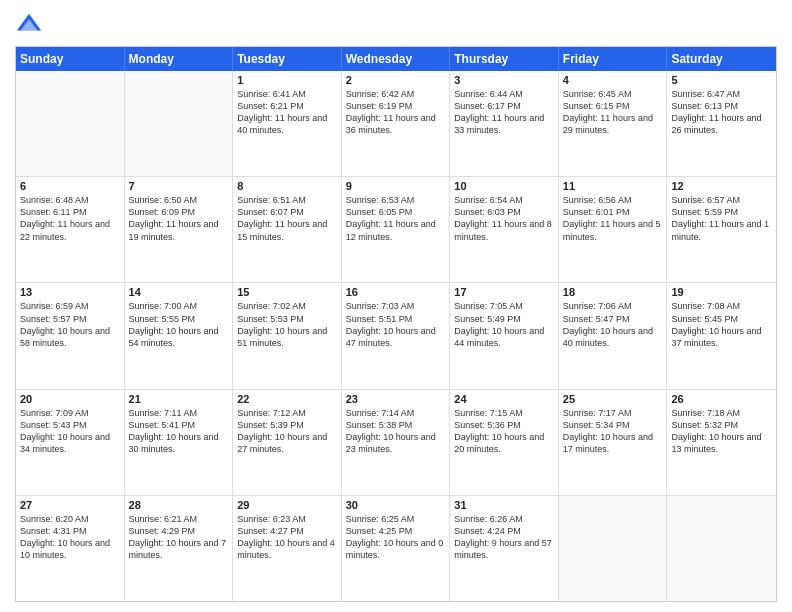  What do you see at coordinates (288, 548) in the screenshot?
I see `calendar-cell: 29Sunrise: 6:23 AMSunset: 4:27 PMDayligh…` at bounding box center [288, 548].